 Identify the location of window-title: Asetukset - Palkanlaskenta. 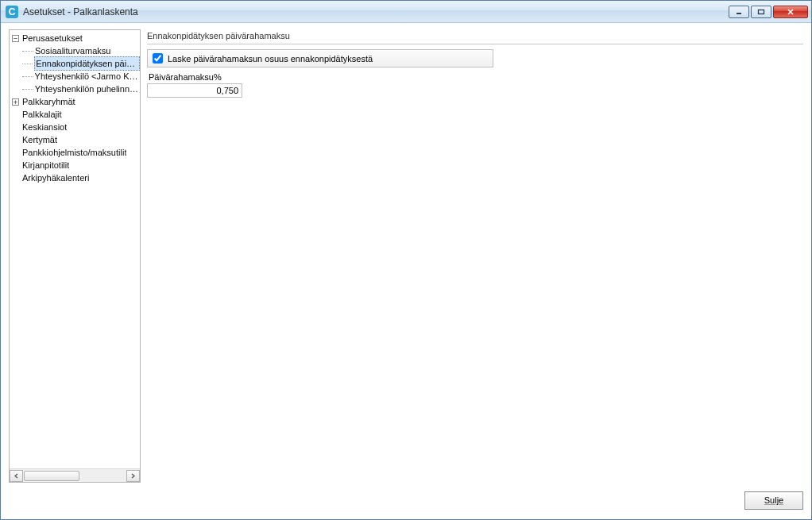
(81, 12).